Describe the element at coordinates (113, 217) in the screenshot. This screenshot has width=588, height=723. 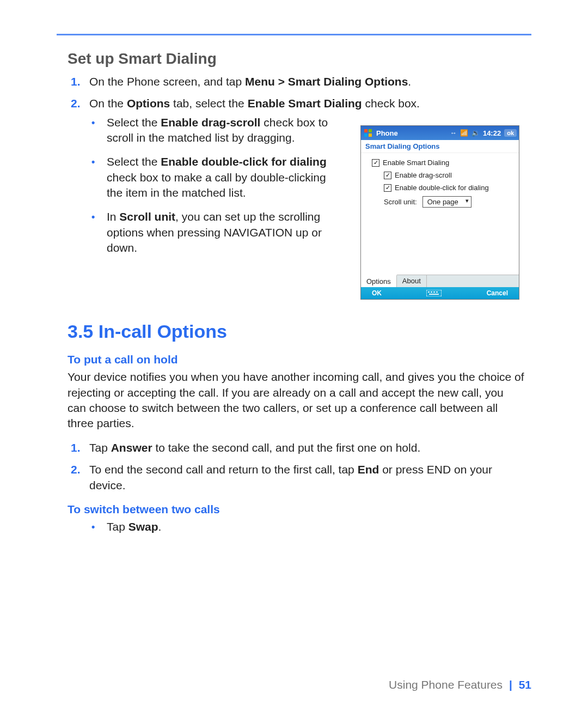
I see `bullet-text: In` at that location.